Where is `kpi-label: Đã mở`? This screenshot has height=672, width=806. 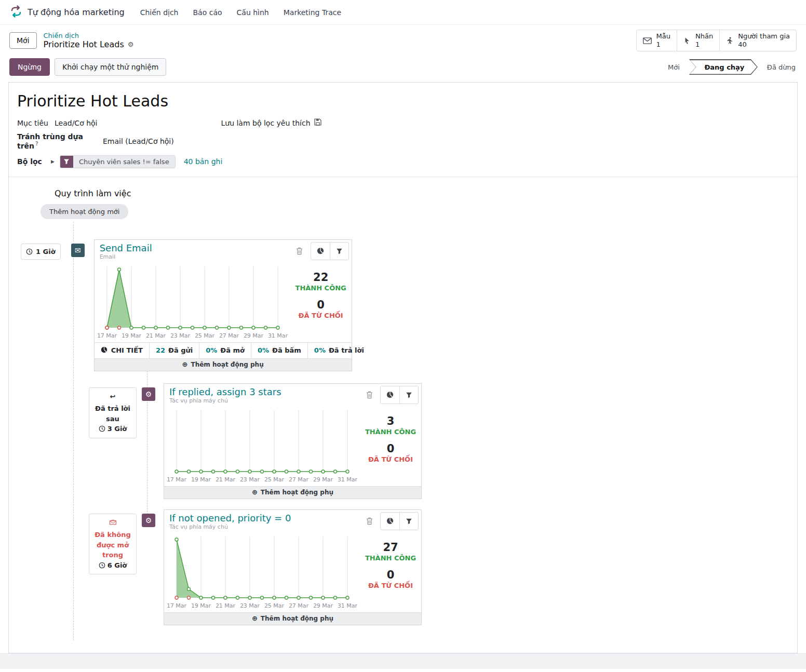
kpi-label: Đã mở is located at coordinates (233, 350).